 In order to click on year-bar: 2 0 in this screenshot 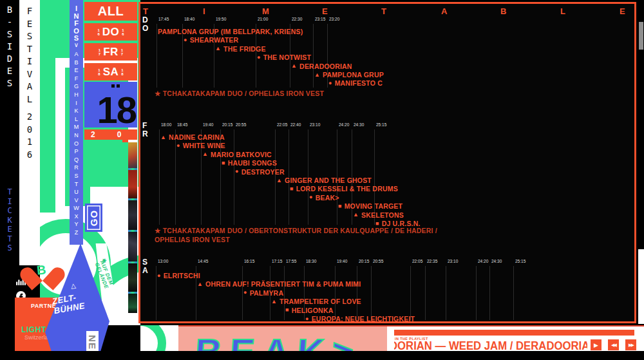, I will do `click(111, 135)`.